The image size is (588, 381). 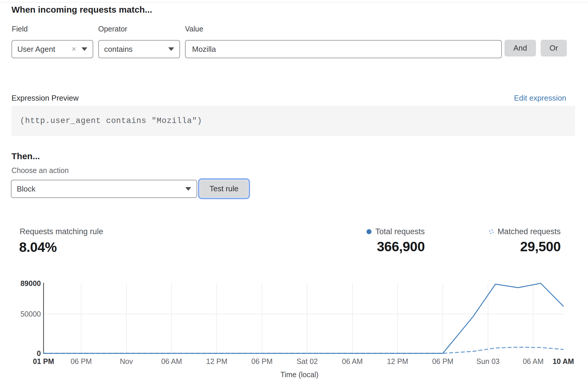 I want to click on svg-text: 89000, so click(x=31, y=283).